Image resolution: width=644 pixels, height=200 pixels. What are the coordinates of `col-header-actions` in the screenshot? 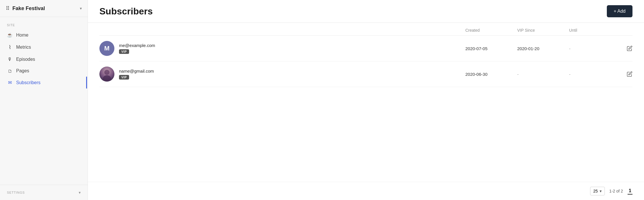 It's located at (624, 30).